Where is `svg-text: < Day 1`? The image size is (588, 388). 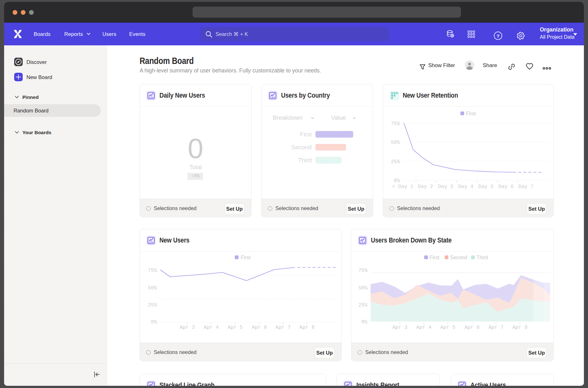
svg-text: < Day 1 is located at coordinates (403, 187).